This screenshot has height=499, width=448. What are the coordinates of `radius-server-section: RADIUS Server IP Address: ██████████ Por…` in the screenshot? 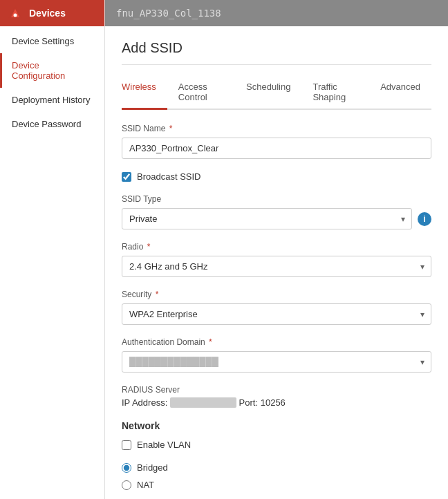 It's located at (277, 397).